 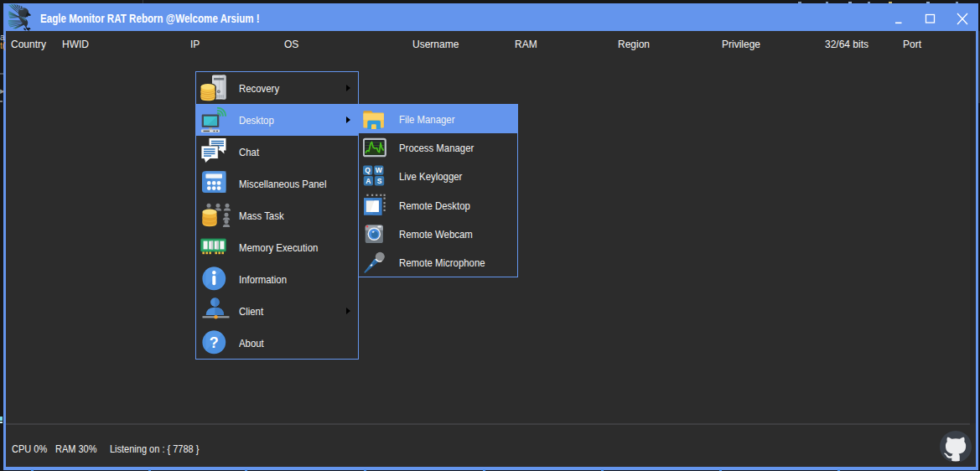 What do you see at coordinates (380, 181) in the screenshot?
I see `svg-text: S` at bounding box center [380, 181].